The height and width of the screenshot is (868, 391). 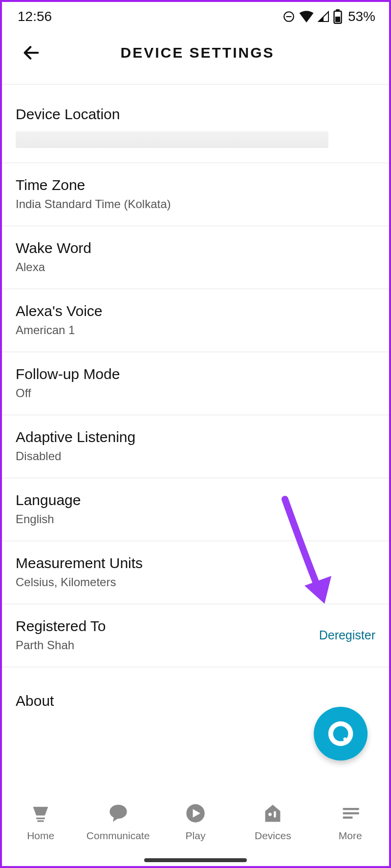 What do you see at coordinates (196, 635) in the screenshot?
I see `row-registered-to: Registered To Parth Shah Deregister` at bounding box center [196, 635].